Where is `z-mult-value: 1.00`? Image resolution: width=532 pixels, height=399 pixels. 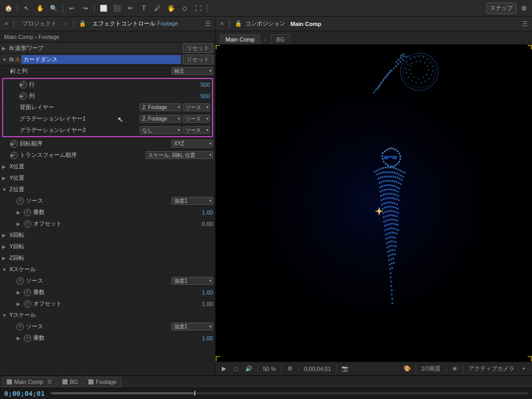
z-mult-value: 1.00 is located at coordinates (203, 212).